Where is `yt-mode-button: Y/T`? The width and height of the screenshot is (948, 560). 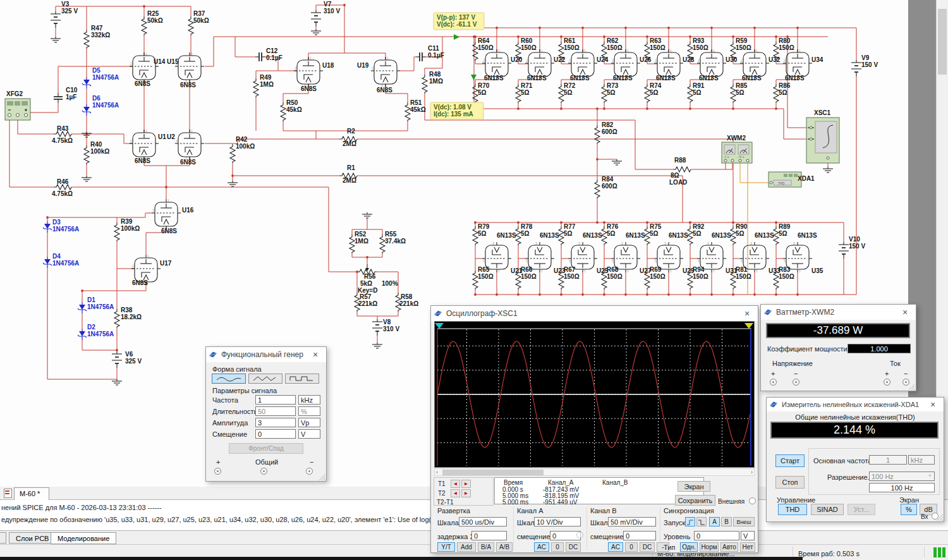 yt-mode-button: Y/T is located at coordinates (446, 547).